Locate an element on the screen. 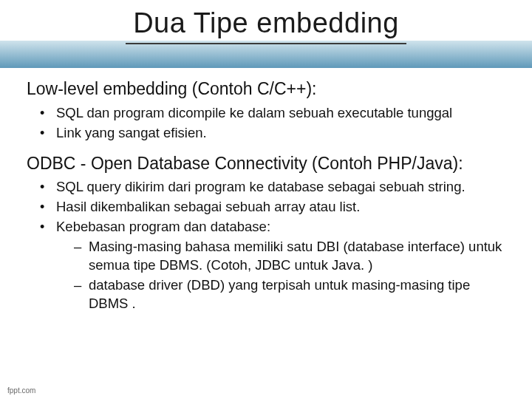 The width and height of the screenshot is (532, 399). sublist-item: database driver (DBD) yang terpisah untu… is located at coordinates (290, 295).